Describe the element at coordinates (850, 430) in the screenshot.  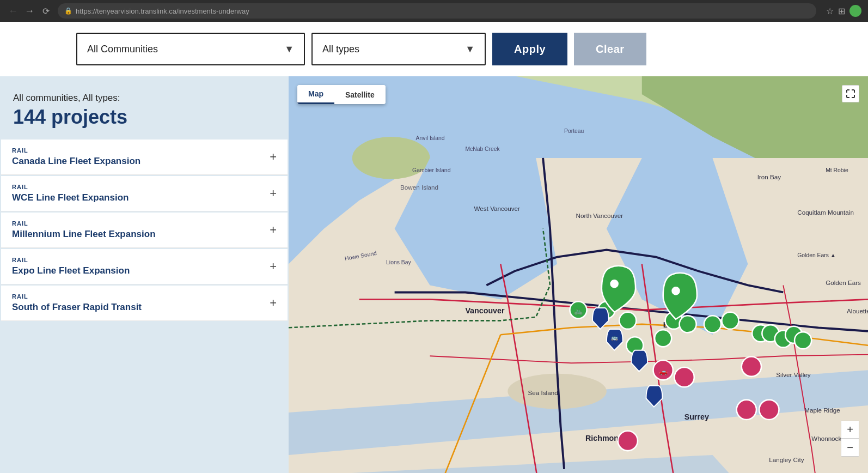
I see `zoom-in-button: +` at that location.